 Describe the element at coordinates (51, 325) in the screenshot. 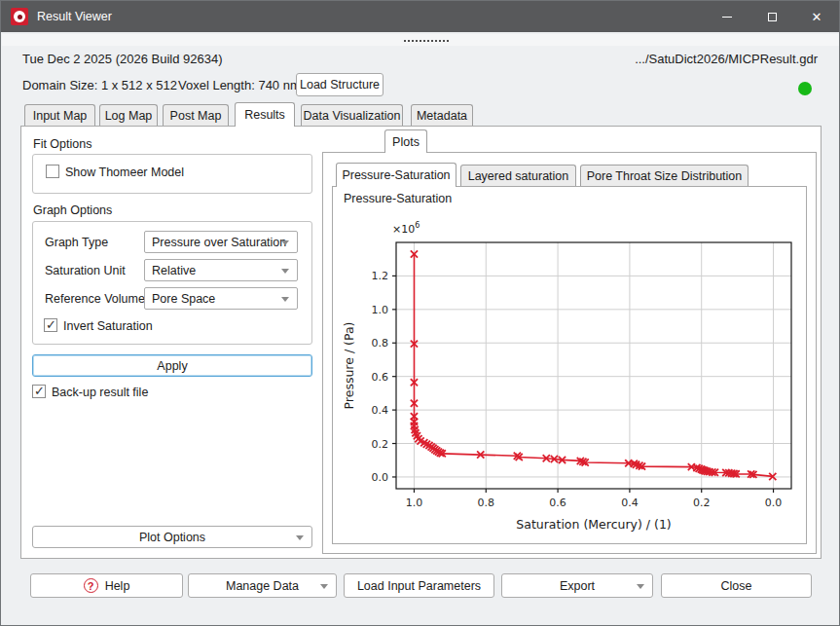

I see `invert-saturation-checkbox` at that location.